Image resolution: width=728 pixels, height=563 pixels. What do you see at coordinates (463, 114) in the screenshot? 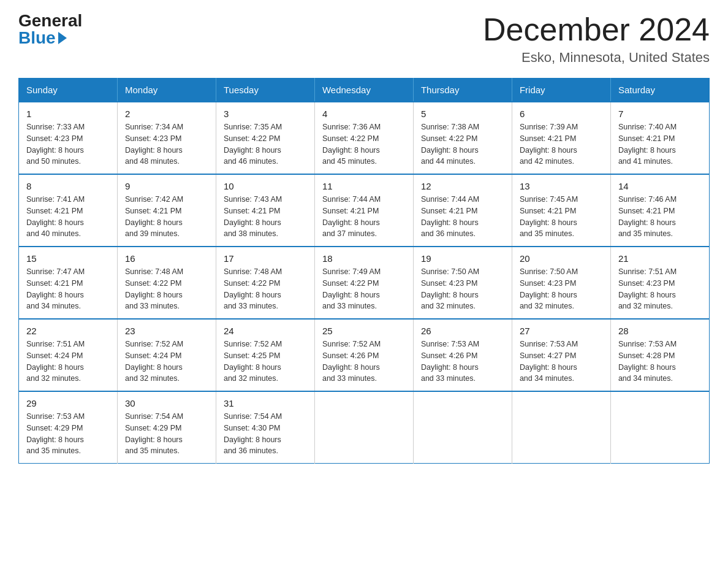
I see `day-number: 5` at bounding box center [463, 114].